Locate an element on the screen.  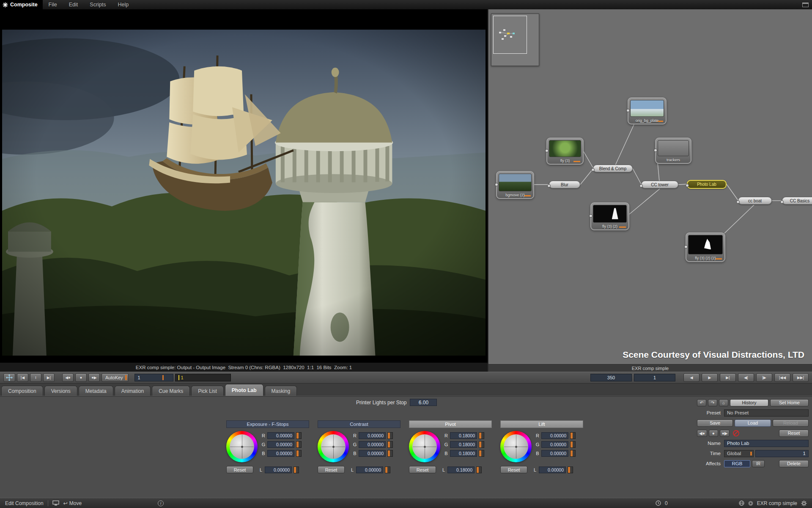
home-icon: ⌂ is located at coordinates (724, 403).